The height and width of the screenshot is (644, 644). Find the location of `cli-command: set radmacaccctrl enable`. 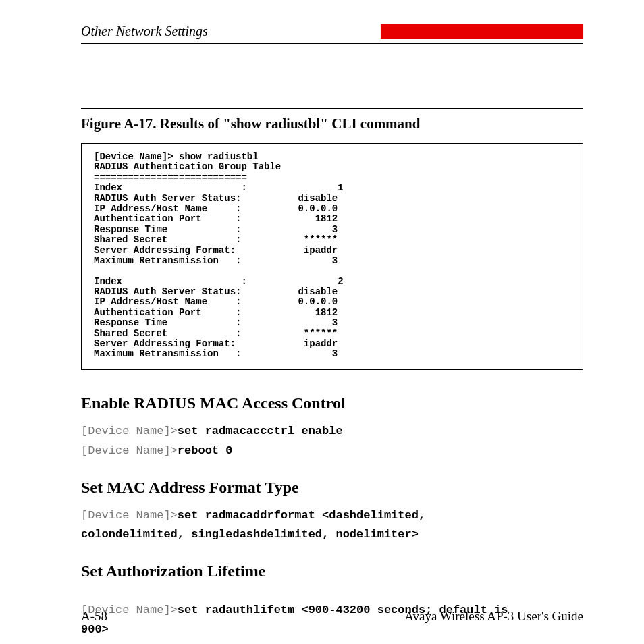

cli-command: set radmacaccctrl enable is located at coordinates (261, 431).